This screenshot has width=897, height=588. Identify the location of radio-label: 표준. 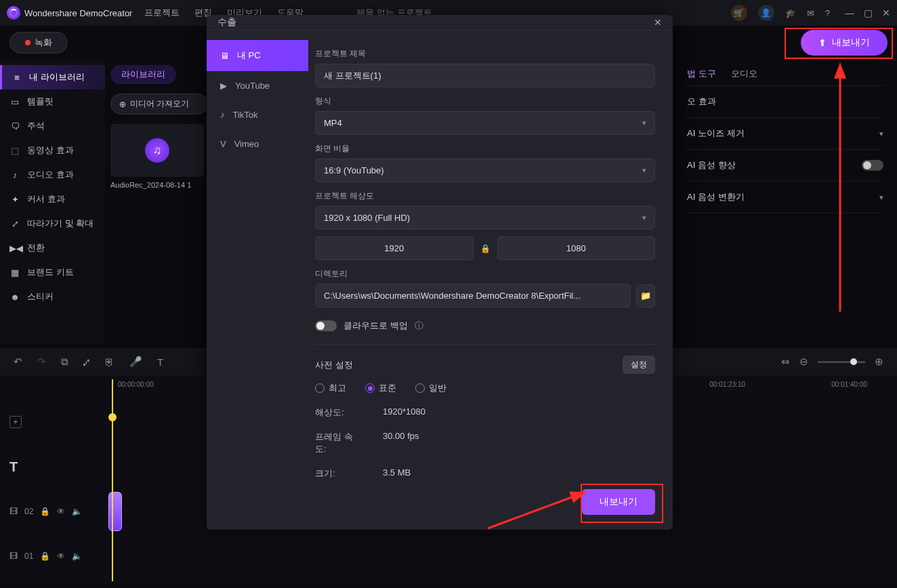
(388, 388).